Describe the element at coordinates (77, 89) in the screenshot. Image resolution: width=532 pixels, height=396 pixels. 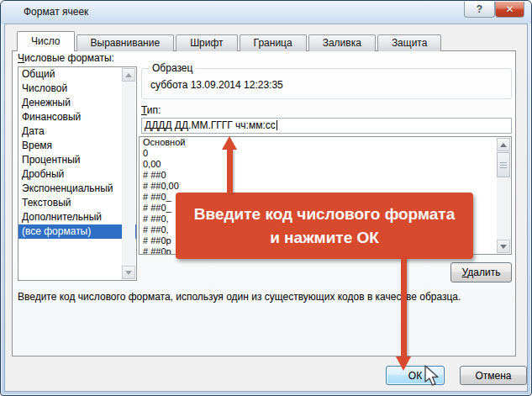
I see `list-item: Числовой` at that location.